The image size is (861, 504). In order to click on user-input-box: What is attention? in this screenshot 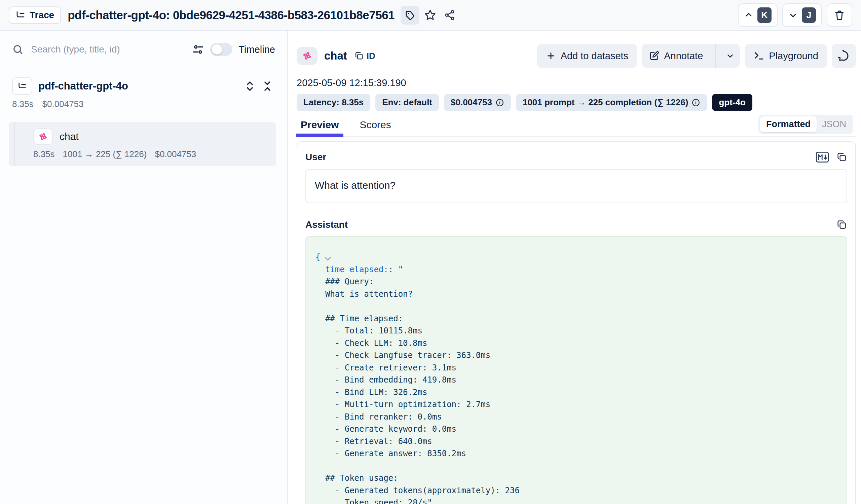, I will do `click(576, 186)`.